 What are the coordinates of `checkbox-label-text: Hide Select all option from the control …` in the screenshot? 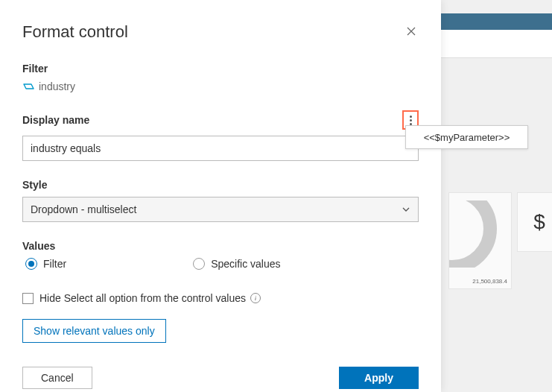 It's located at (143, 298).